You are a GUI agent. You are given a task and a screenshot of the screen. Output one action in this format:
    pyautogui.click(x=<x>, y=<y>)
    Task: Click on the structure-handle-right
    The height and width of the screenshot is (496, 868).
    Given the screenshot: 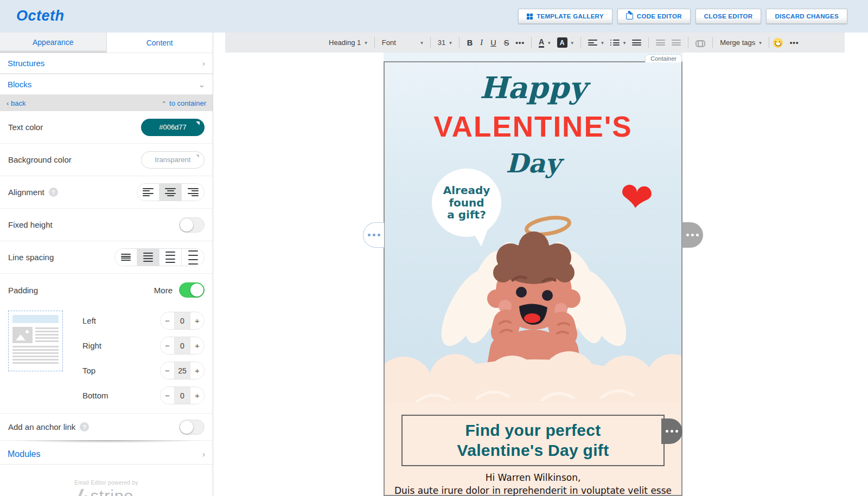 What is the action you would take?
    pyautogui.click(x=692, y=235)
    